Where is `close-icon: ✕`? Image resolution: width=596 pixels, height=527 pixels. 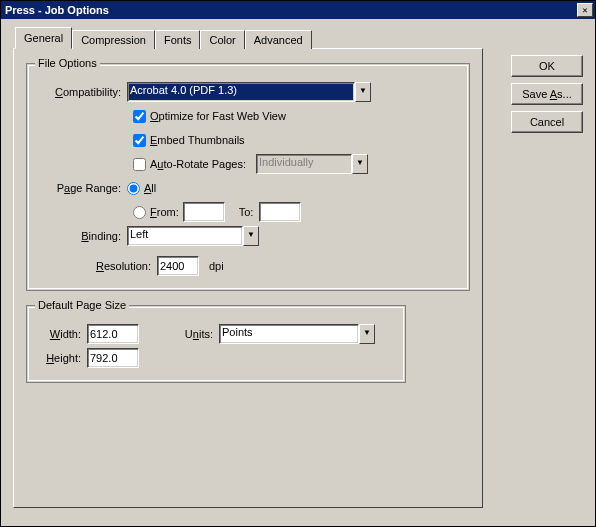 close-icon: ✕ is located at coordinates (585, 10).